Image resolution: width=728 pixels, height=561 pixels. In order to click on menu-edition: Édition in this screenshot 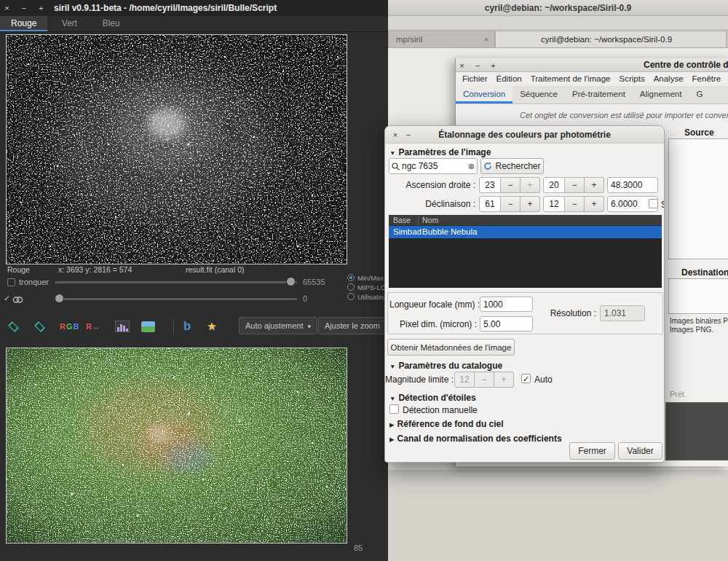, I will do `click(510, 79)`.